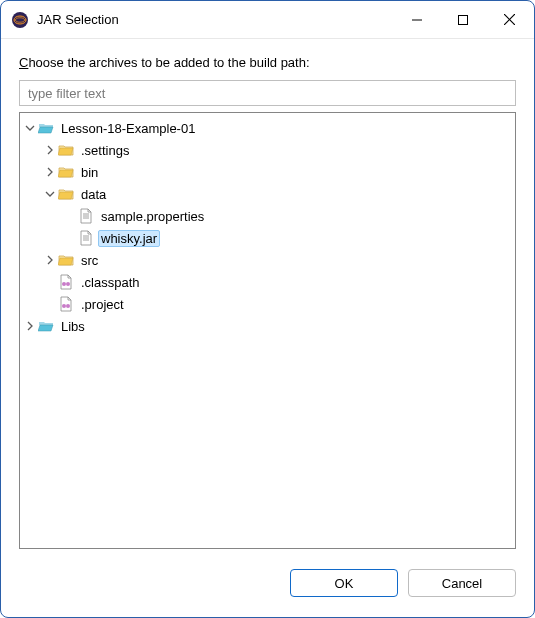 The width and height of the screenshot is (535, 618). I want to click on tree-label: .classpath, so click(110, 282).